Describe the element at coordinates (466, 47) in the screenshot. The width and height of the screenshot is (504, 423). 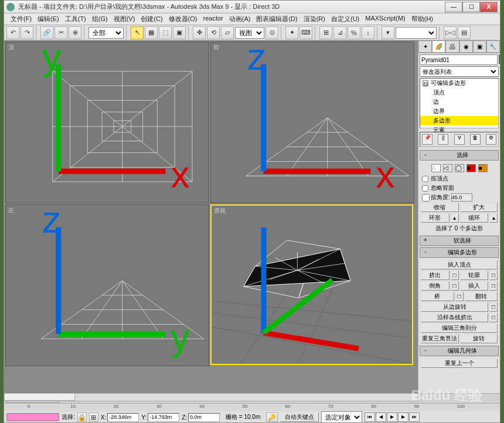
I see `tab-motion: ◉` at that location.